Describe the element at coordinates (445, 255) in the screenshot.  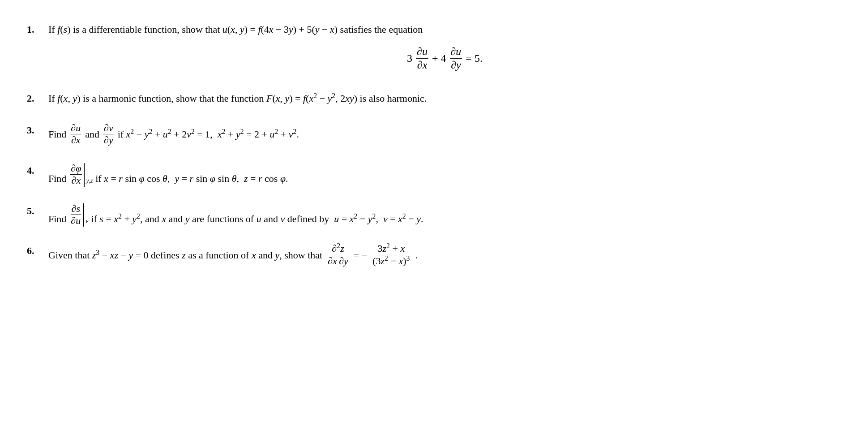
I see `problem-6-text: Given that z3 − xz − y = 0 defines z as …` at that location.